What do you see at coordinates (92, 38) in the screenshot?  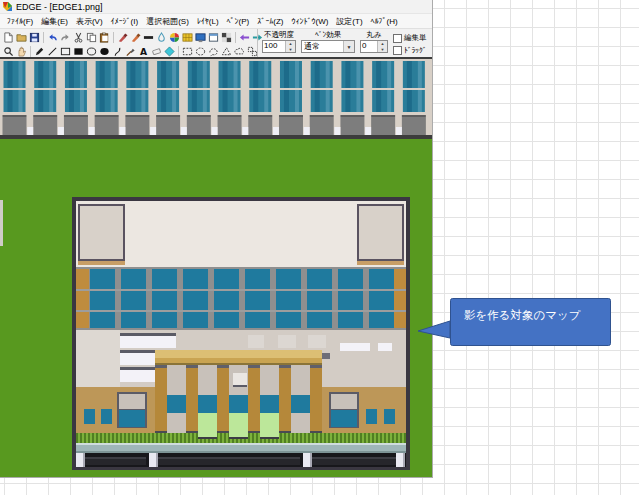 I see `copy-icon` at bounding box center [92, 38].